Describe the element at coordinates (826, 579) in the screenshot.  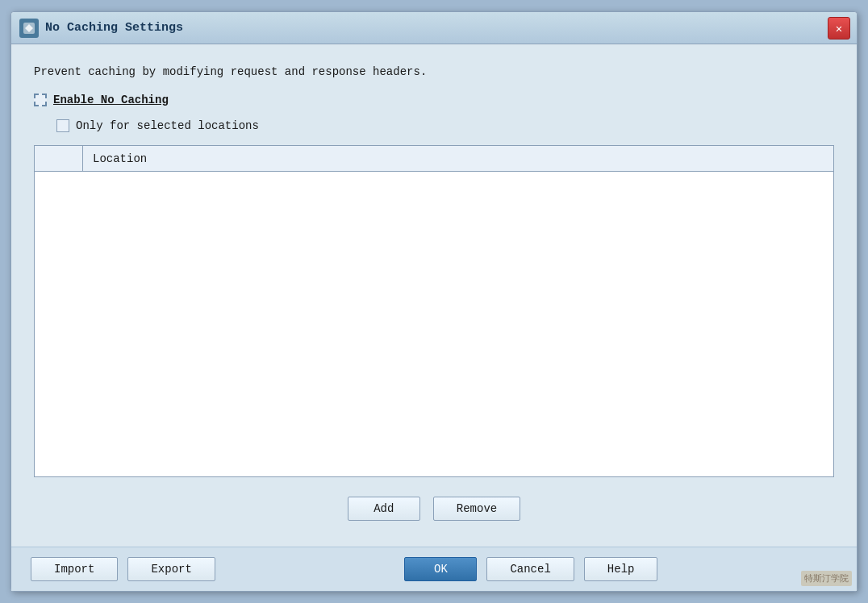
I see `watermark: 特斯汀学院` at that location.